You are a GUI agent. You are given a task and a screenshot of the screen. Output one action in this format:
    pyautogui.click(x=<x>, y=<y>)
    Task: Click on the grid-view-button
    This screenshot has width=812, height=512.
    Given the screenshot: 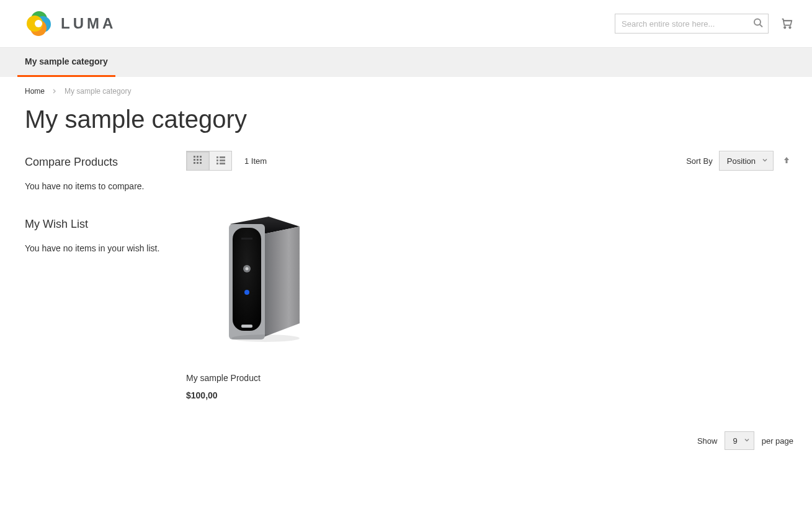 What is the action you would take?
    pyautogui.click(x=198, y=161)
    